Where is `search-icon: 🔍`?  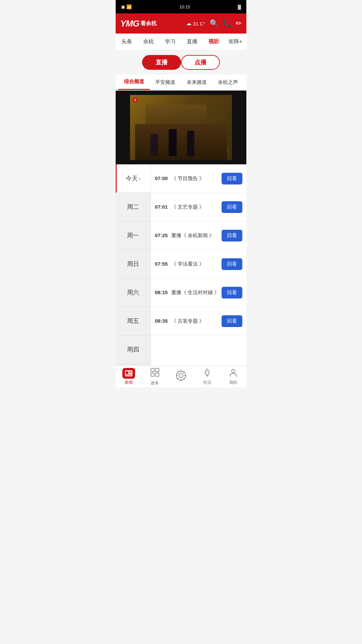 search-icon: 🔍 is located at coordinates (214, 23).